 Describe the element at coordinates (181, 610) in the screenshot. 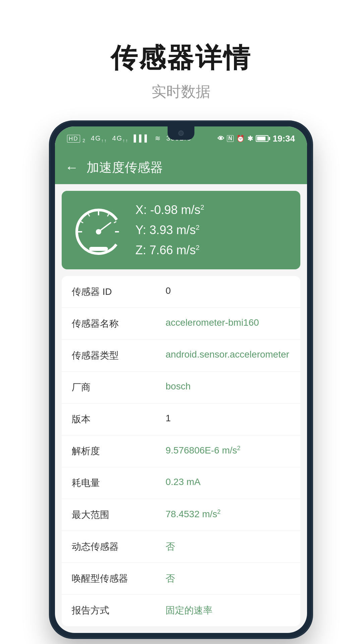

I see `table-row: 报告方式 固定的速率` at that location.